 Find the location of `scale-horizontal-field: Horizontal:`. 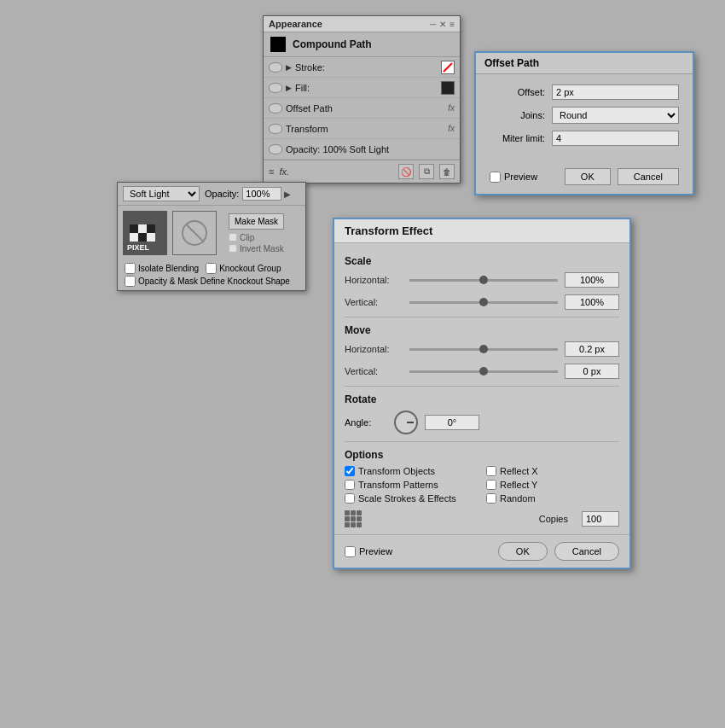

scale-horizontal-field: Horizontal: is located at coordinates (482, 280).